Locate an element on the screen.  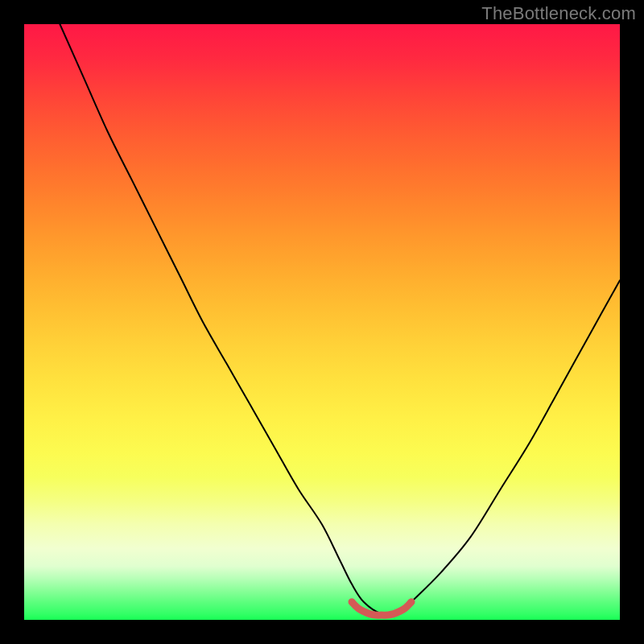
watermark-text: TheBottleneck.com is located at coordinates (559, 14).